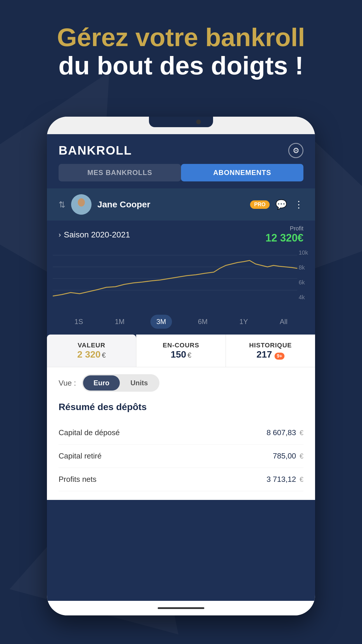 This screenshot has height=644, width=362. I want to click on summary-title: Résumé des dépôts, so click(181, 407).